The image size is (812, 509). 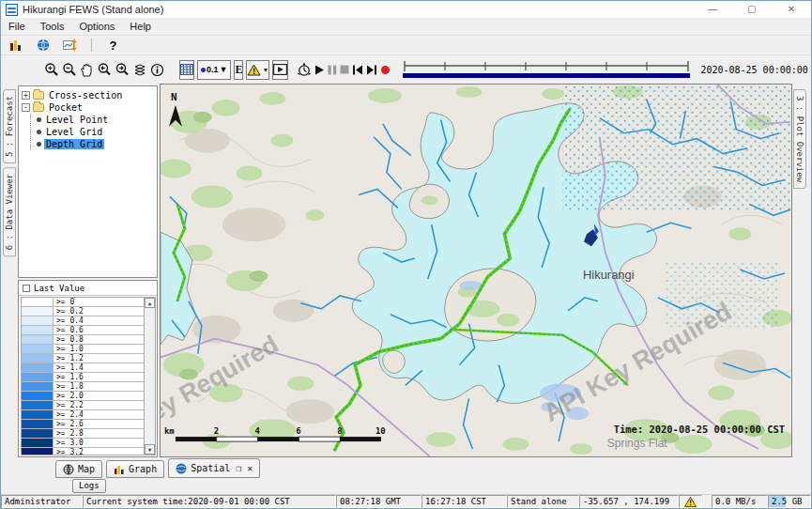 I want to click on scale-tick: 4, so click(x=257, y=431).